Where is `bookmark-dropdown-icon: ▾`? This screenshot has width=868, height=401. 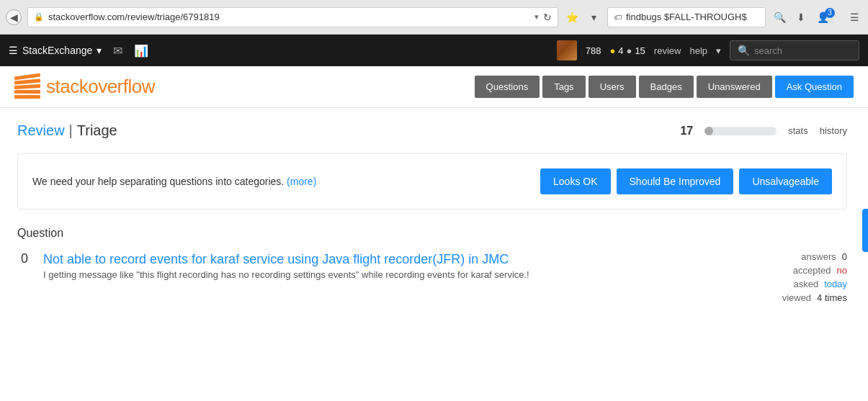 bookmark-dropdown-icon: ▾ is located at coordinates (594, 17).